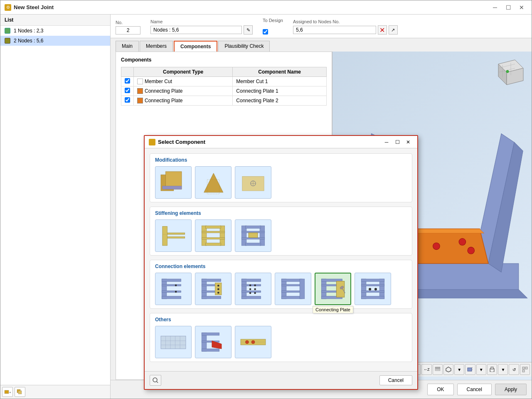  What do you see at coordinates (7, 392) in the screenshot?
I see `add-joint-button: +` at bounding box center [7, 392].